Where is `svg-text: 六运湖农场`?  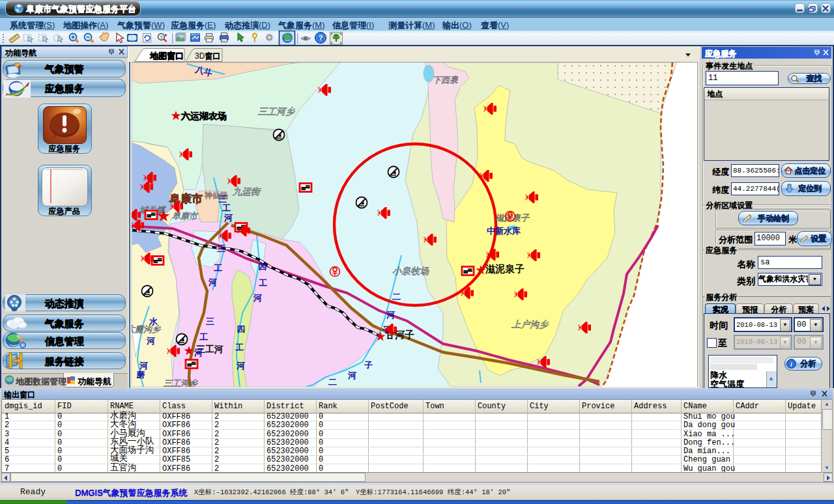 svg-text: 六运湖农场 is located at coordinates (203, 116).